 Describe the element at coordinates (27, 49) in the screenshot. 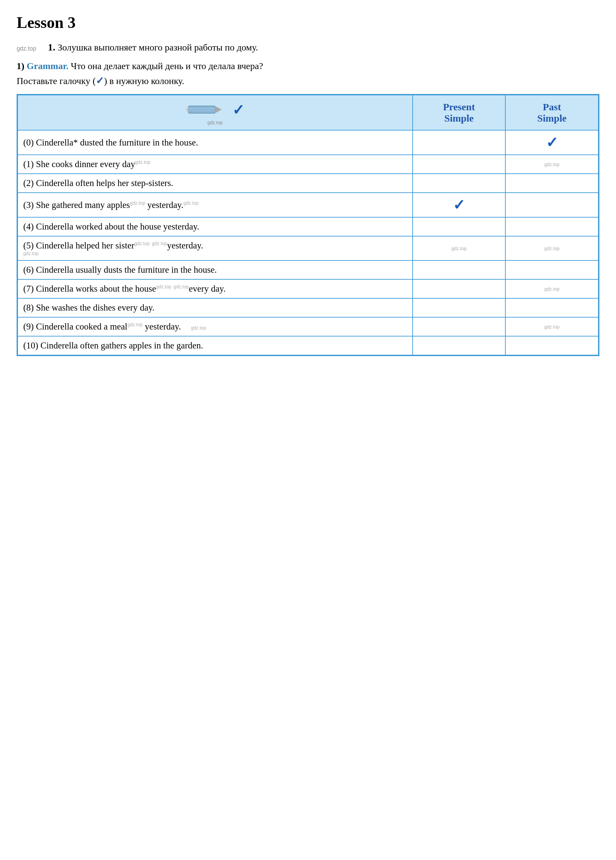

I see `watermark-top: gdz.top` at that location.